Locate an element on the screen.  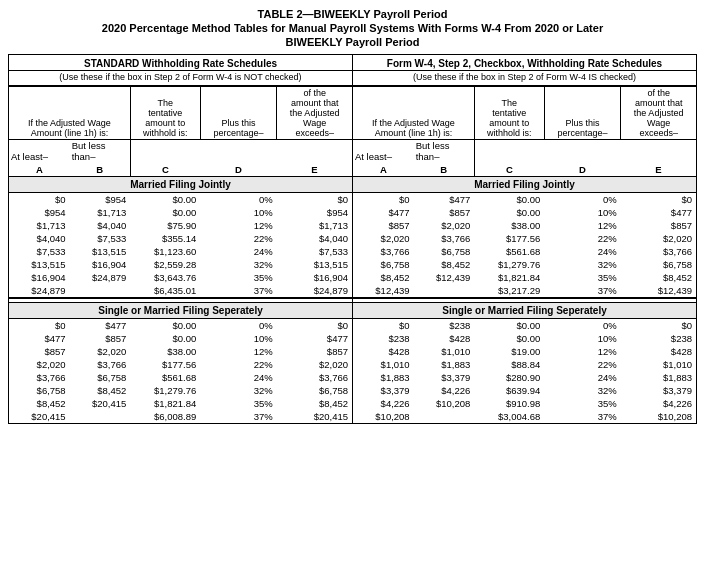
table-row: $8,452$12,439$1,821.8435%$8,452 is located at coordinates (524, 278).